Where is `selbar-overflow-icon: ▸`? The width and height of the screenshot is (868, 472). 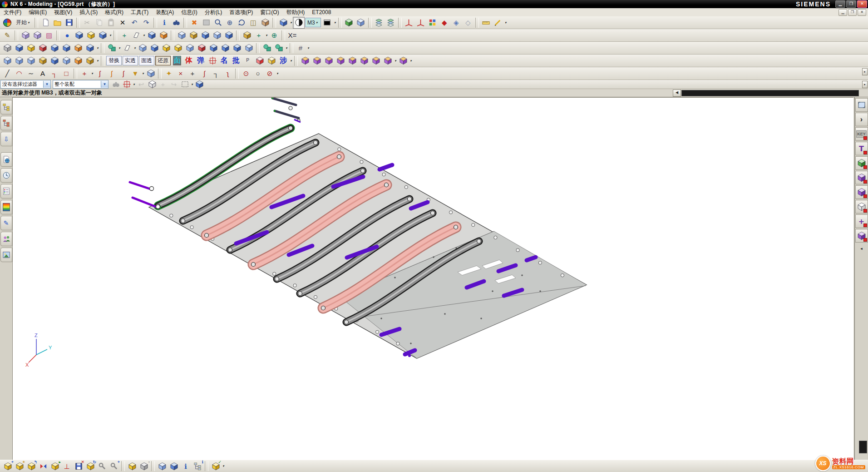
selbar-overflow-icon: ▸ is located at coordinates (865, 84).